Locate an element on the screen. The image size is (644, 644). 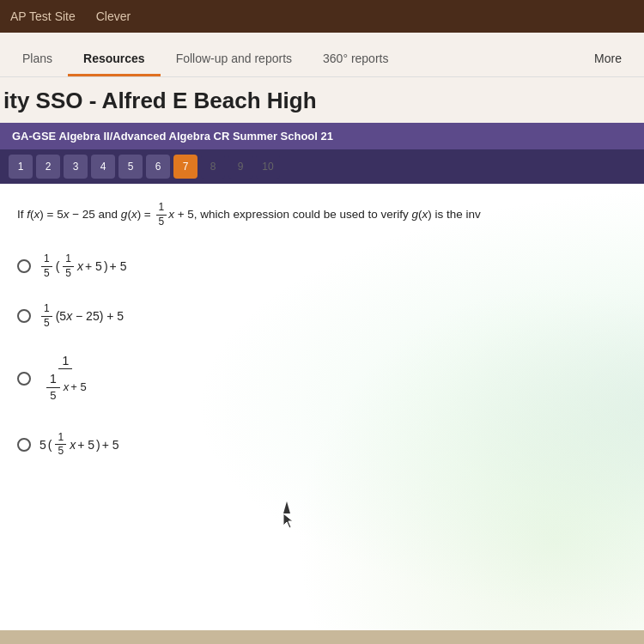
page-title: ity SSO - Alfred E Beach High is located at coordinates (317, 101).